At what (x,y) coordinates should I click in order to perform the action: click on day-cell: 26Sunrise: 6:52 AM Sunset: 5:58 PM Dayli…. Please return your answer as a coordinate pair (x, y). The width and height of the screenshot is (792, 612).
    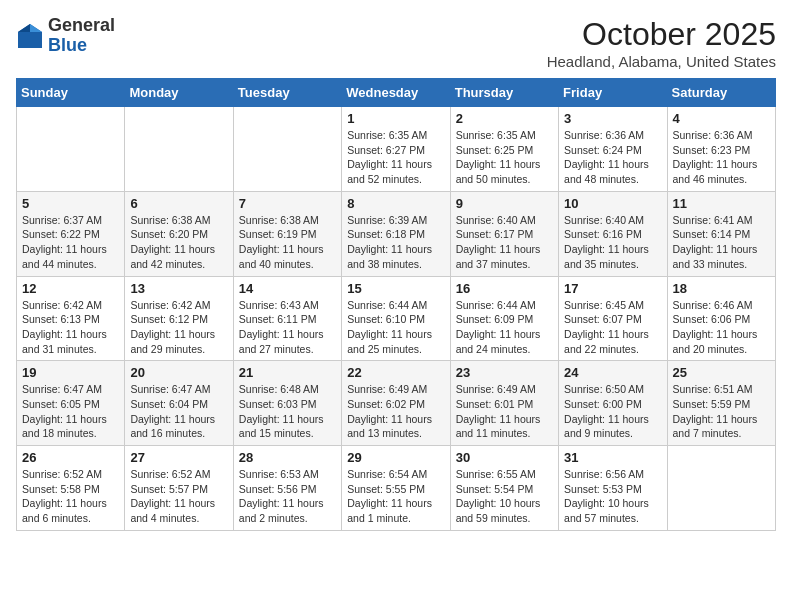
    Looking at the image, I should click on (71, 488).